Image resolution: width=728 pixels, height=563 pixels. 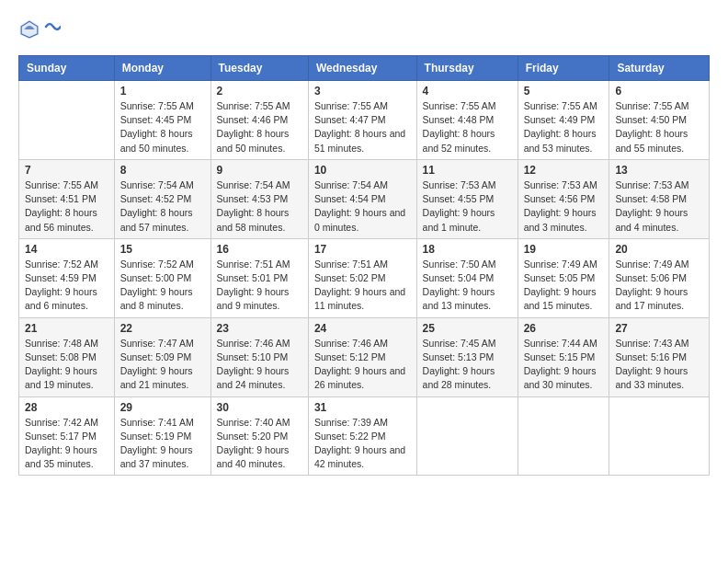 I want to click on day-info: Sunrise: 7:44 AMSunset: 5:15 PMDaylight:…, so click(x=564, y=364).